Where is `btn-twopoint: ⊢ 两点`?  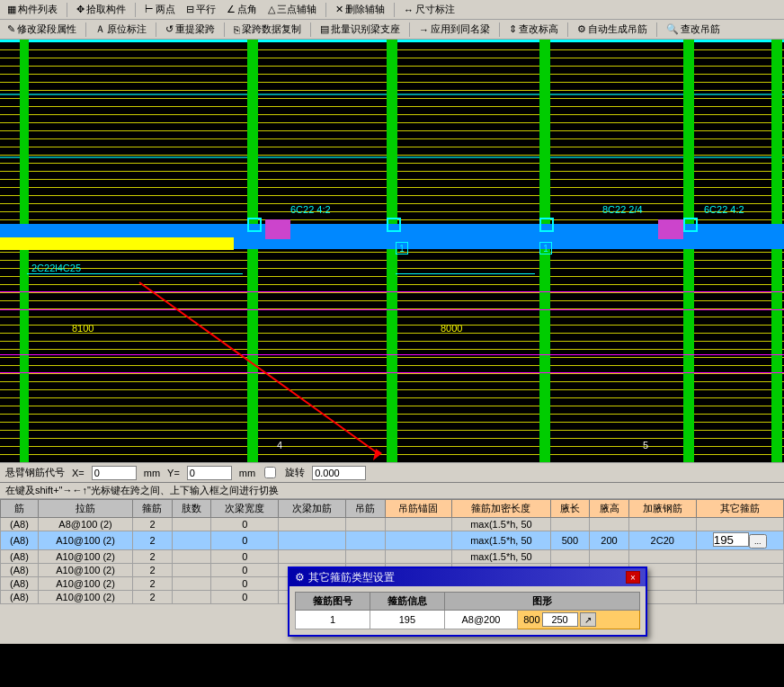
btn-twopoint: ⊢ 两点 is located at coordinates (160, 9).